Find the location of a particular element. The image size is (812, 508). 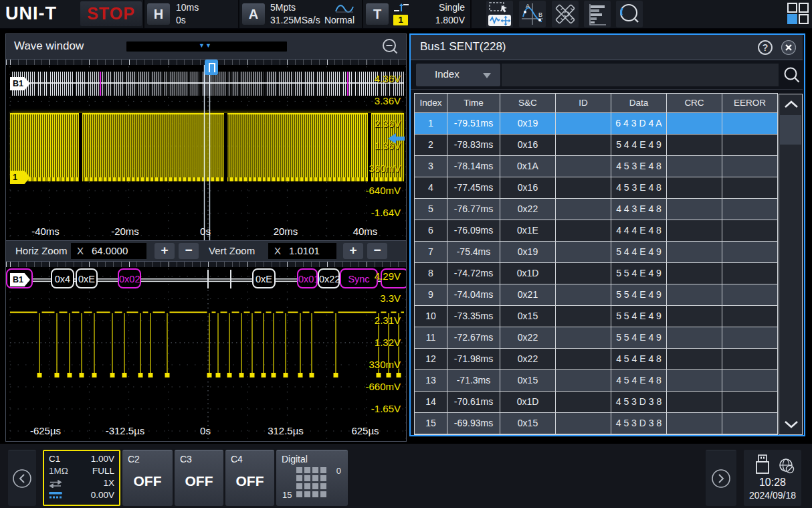

table-row: 8-74.72ms0x1D5 5 4 E 4 9 is located at coordinates (596, 273).